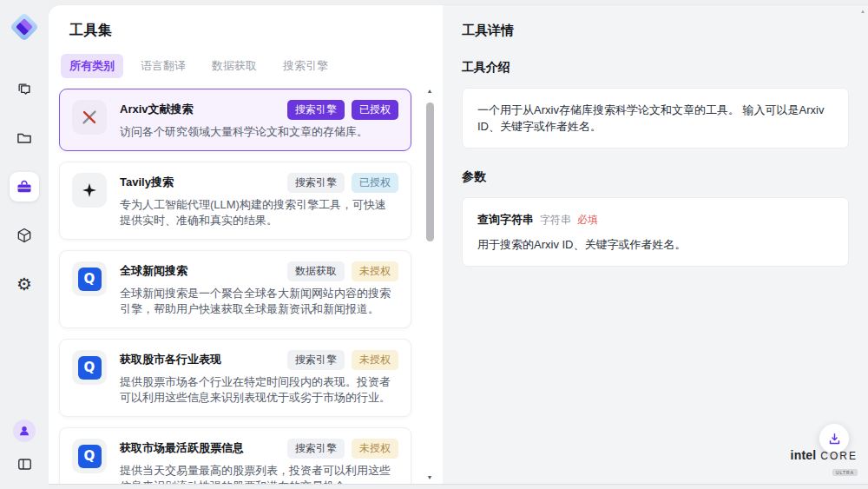 The height and width of the screenshot is (489, 868). What do you see at coordinates (147, 182) in the screenshot?
I see `tool-title: Tavily搜索` at bounding box center [147, 182].